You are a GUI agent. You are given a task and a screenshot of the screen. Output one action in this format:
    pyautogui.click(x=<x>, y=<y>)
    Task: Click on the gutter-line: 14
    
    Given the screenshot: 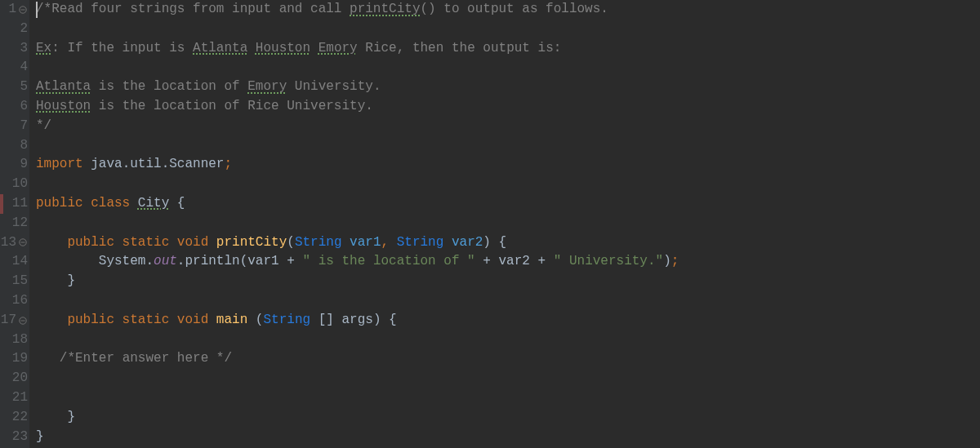 What is the action you would take?
    pyautogui.click(x=15, y=262)
    